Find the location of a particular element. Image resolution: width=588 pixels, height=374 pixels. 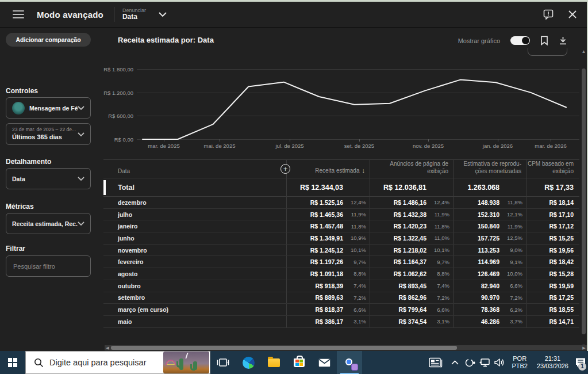

system-tray: POR PTB2 21:31 23/03/2026 1 is located at coordinates (506, 362).